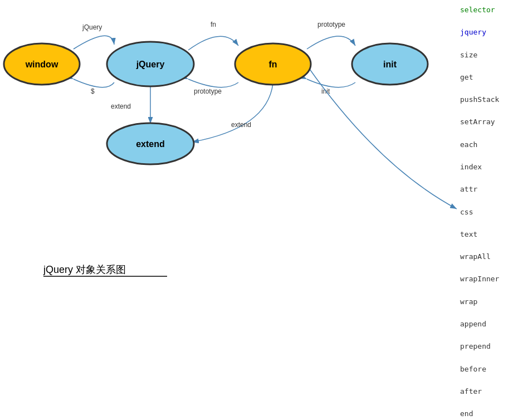  I want to click on node-jquery: jQuery, so click(150, 64).